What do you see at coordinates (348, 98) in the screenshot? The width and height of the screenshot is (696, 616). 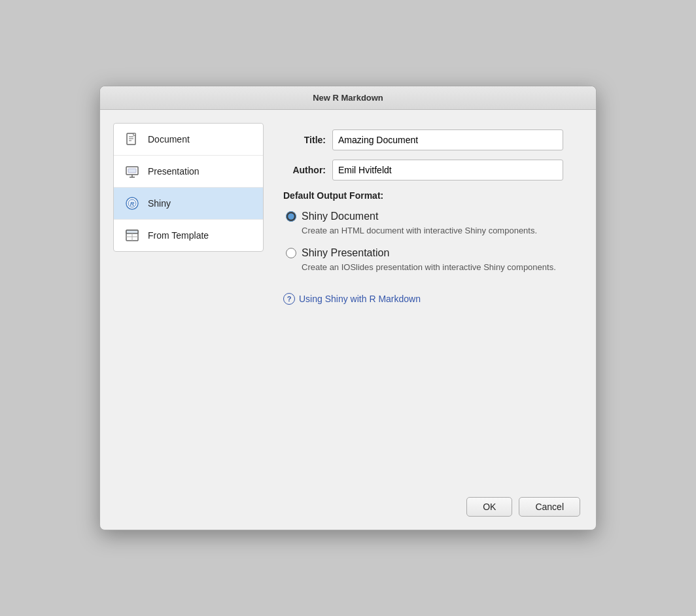 I see `dialog-title: New R Markdown` at bounding box center [348, 98].